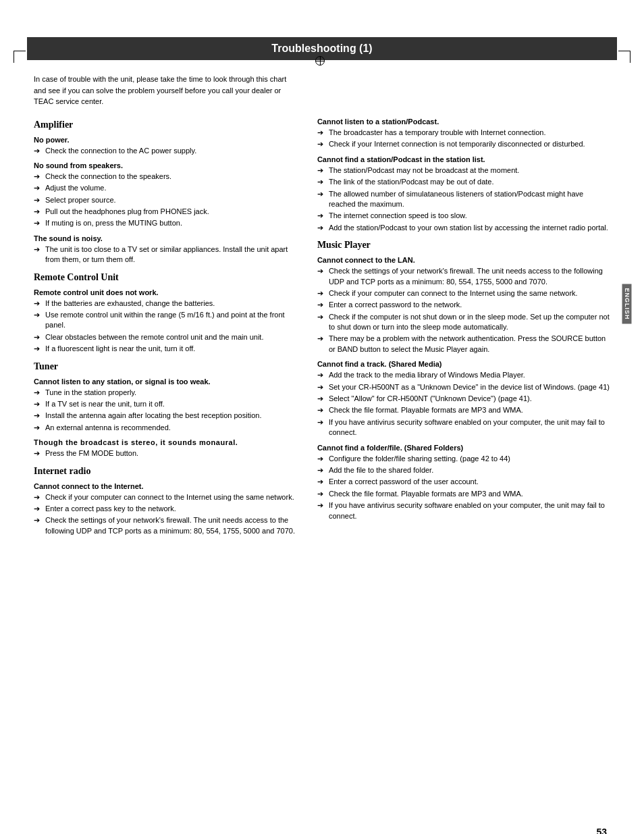 The height and width of the screenshot is (834, 644). I want to click on section-cannot-find-station: Cannot find a station/Podcast in the sta…, so click(464, 194).